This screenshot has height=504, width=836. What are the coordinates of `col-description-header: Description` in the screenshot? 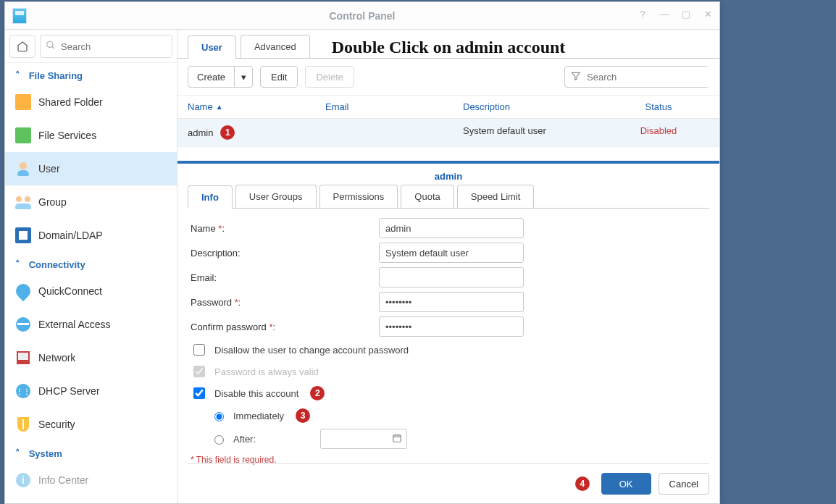 It's located at (535, 107).